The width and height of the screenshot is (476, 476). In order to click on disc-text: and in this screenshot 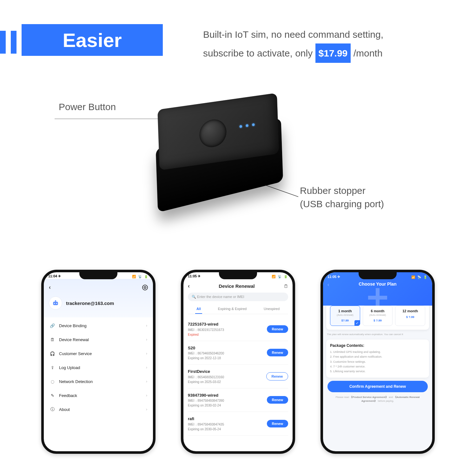, I will do `click(391, 397)`.